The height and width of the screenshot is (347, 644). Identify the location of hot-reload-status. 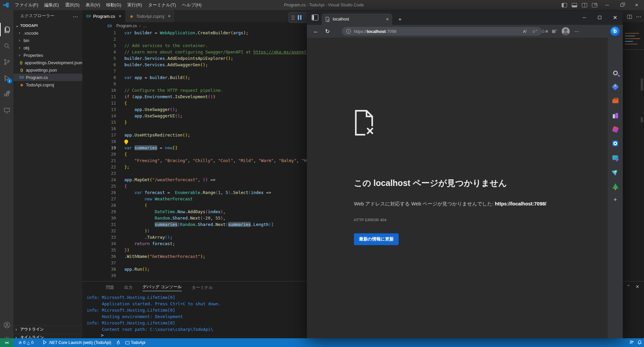
(118, 343).